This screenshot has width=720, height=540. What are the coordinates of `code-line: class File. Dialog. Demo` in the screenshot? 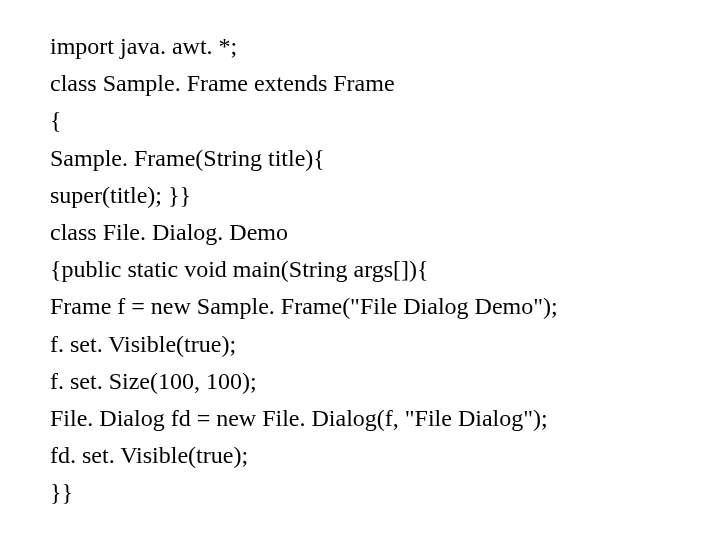 It's located at (385, 232).